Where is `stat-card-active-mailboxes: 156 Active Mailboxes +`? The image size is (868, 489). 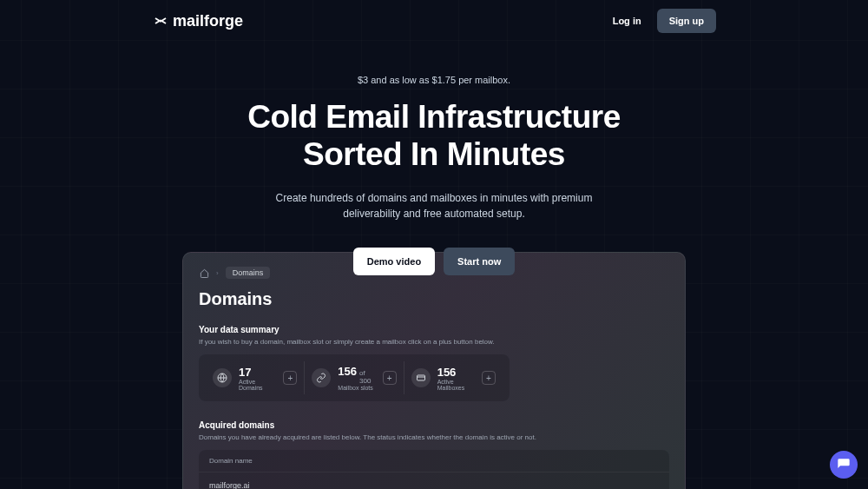
stat-card-active-mailboxes: 156 Active Mailboxes + is located at coordinates (453, 378).